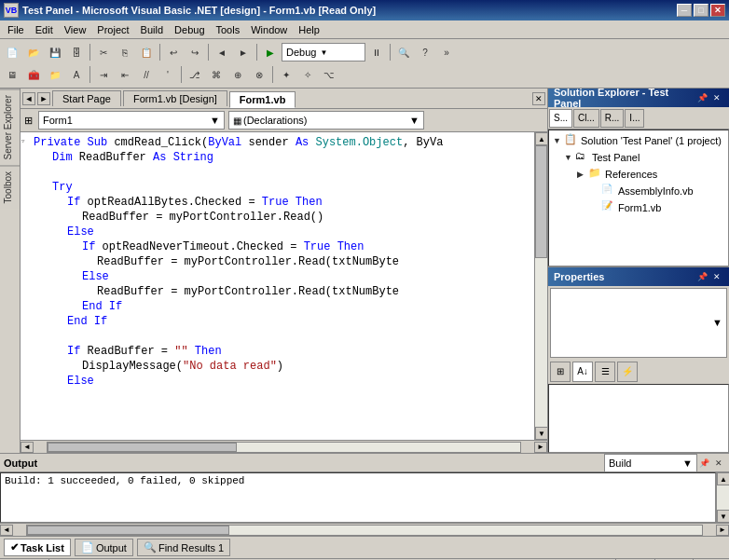  What do you see at coordinates (259, 75) in the screenshot?
I see `fmt-btn4: ⊗` at bounding box center [259, 75].